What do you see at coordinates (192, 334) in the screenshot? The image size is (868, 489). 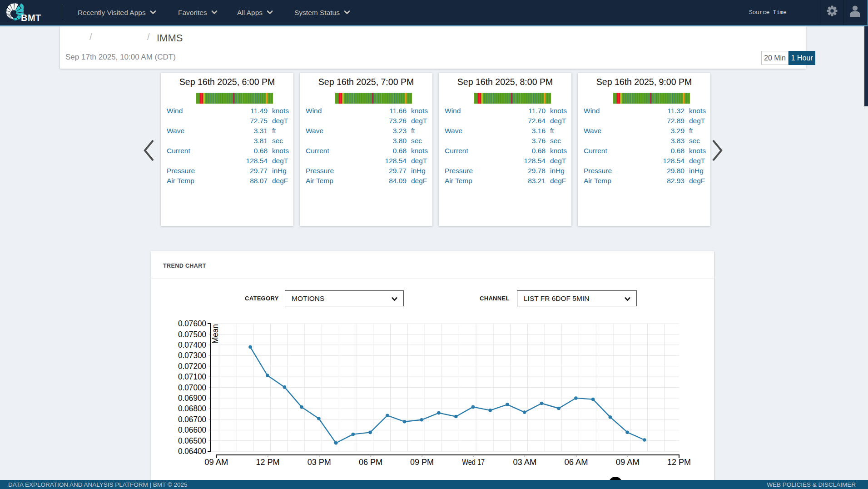 I see `svg-text: 0.07500` at bounding box center [192, 334].